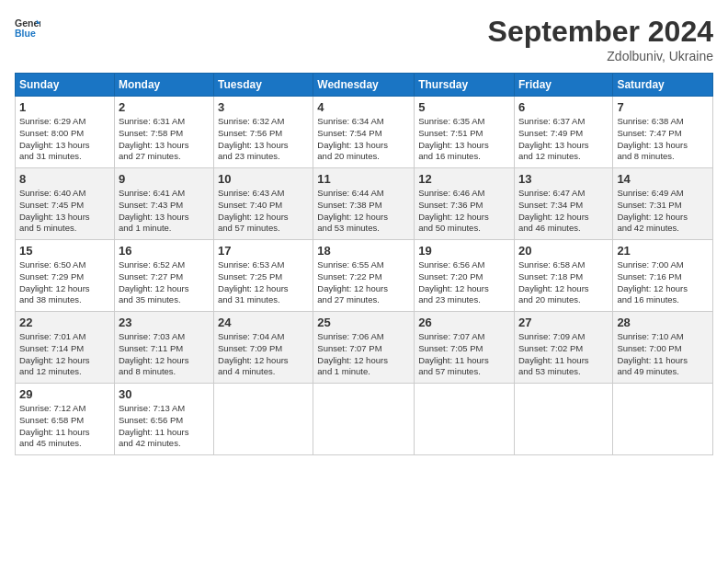 The height and width of the screenshot is (563, 728). I want to click on calendar-week-row: 8Sunrise: 6:40 AMSunset: 7:45 PMDaylight…, so click(364, 204).